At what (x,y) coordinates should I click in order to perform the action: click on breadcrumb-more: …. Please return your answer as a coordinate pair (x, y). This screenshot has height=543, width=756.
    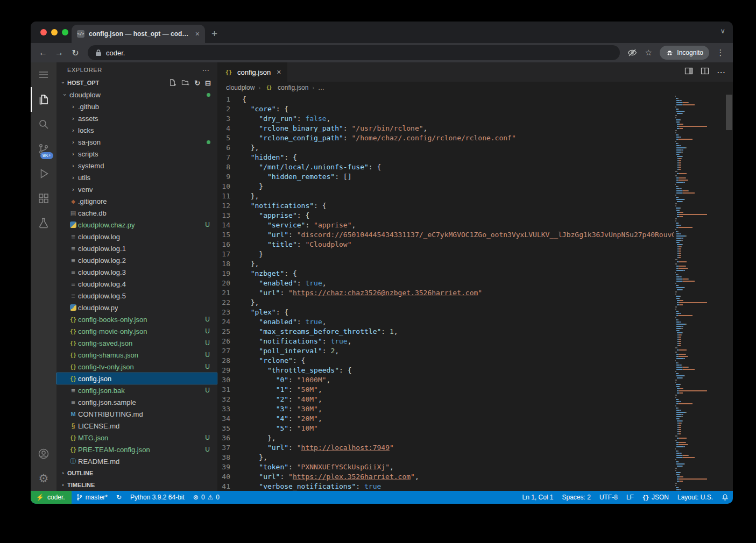
    Looking at the image, I should click on (321, 88).